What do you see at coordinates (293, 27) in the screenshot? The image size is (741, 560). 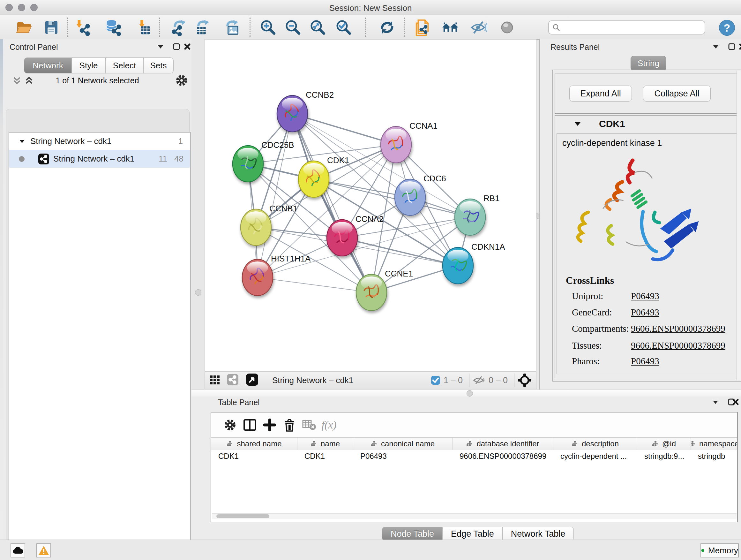 I see `zoom-out-icon` at bounding box center [293, 27].